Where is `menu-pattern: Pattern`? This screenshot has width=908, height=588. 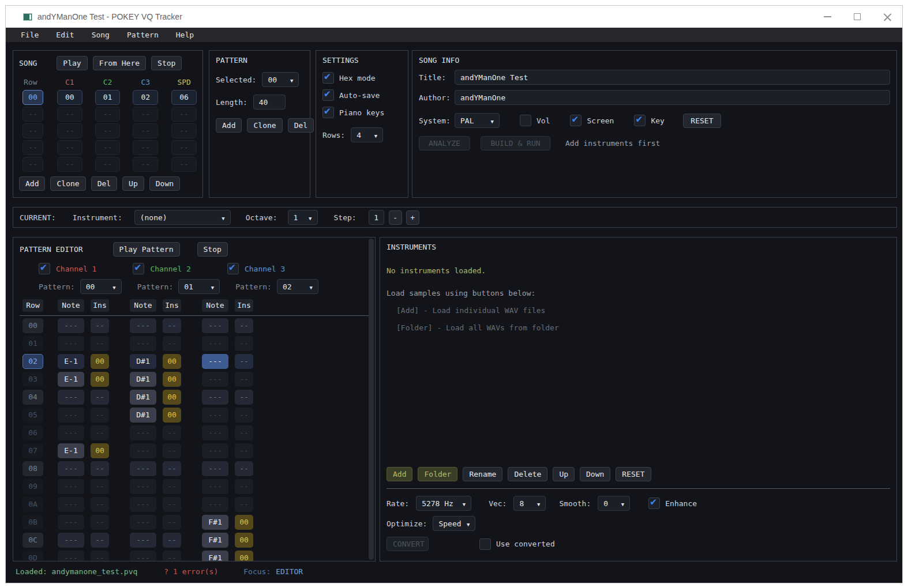
menu-pattern: Pattern is located at coordinates (143, 35).